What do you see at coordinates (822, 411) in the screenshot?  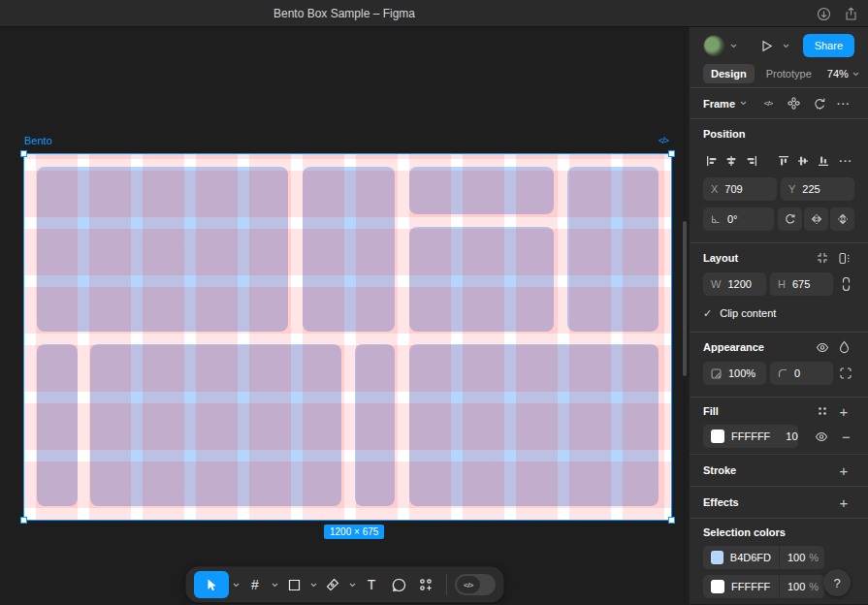 I see `fill-styles-icon` at bounding box center [822, 411].